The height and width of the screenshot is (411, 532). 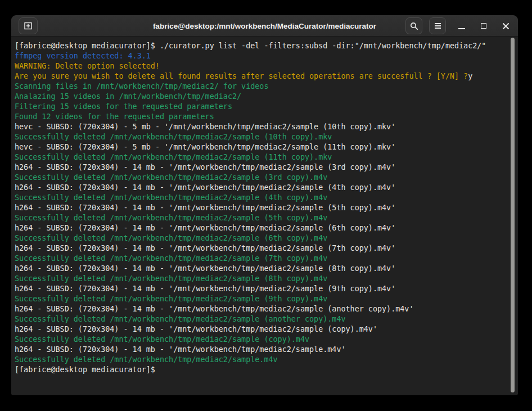 I want to click on titlebar: fabrice@desktop:/mnt/workbench/MediaCura…, so click(x=264, y=26).